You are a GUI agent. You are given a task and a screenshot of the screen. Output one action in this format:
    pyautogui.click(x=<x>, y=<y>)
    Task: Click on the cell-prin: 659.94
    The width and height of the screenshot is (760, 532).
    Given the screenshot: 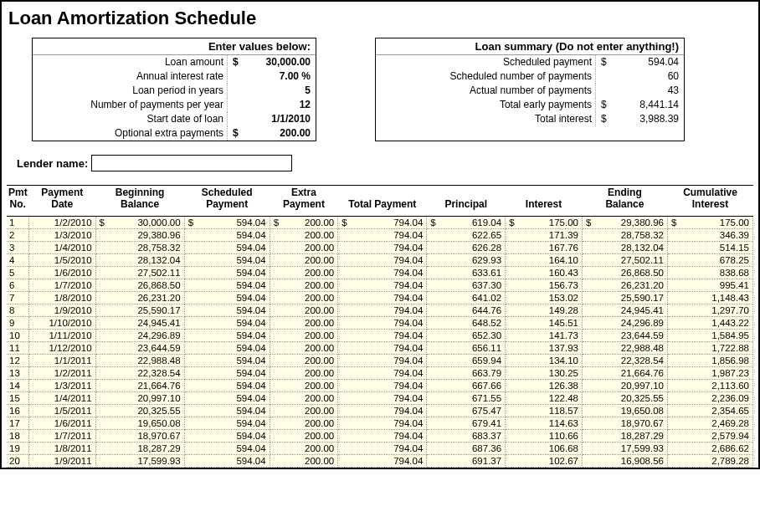 What is the action you would take?
    pyautogui.click(x=466, y=360)
    